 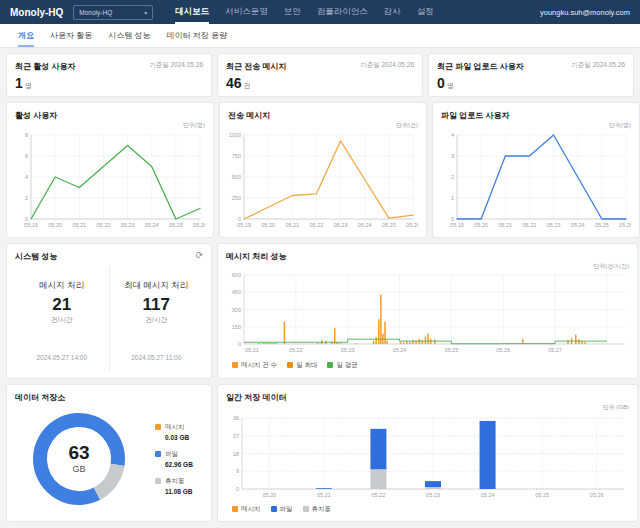 I want to click on tab-overview: 개요, so click(x=26, y=36).